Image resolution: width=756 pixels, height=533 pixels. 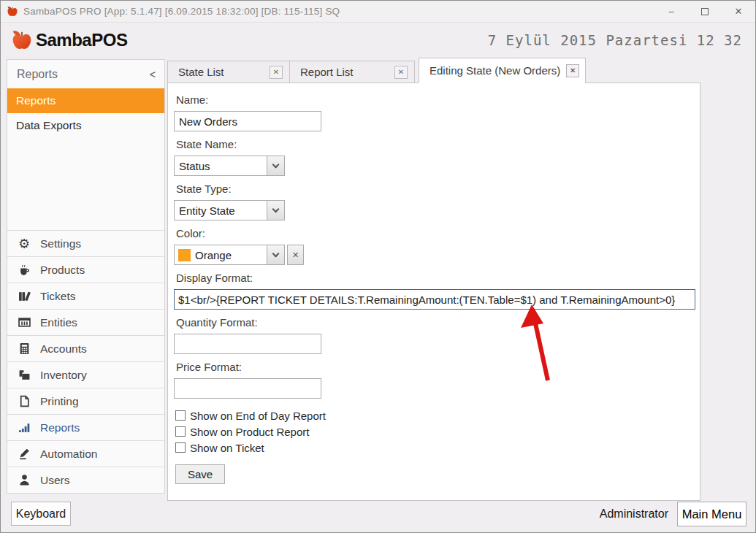 I want to click on color-swatch, so click(x=184, y=256).